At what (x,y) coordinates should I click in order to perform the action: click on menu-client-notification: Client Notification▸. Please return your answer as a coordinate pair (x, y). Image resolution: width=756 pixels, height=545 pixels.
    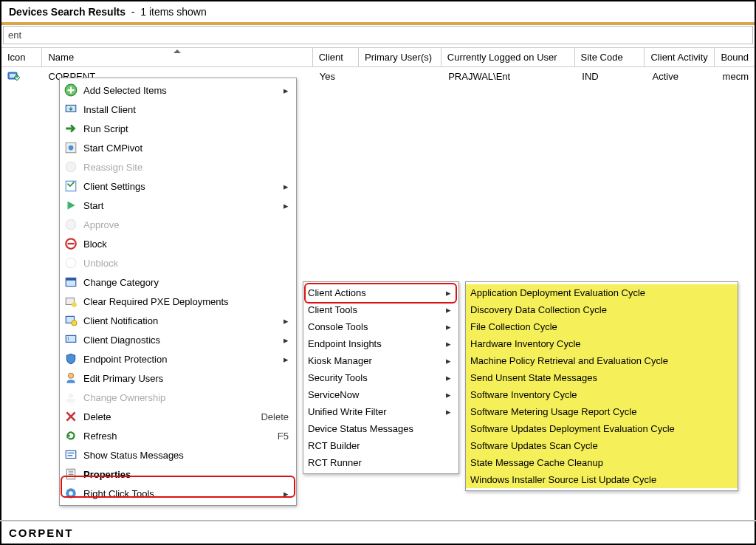
    Looking at the image, I should click on (178, 321).